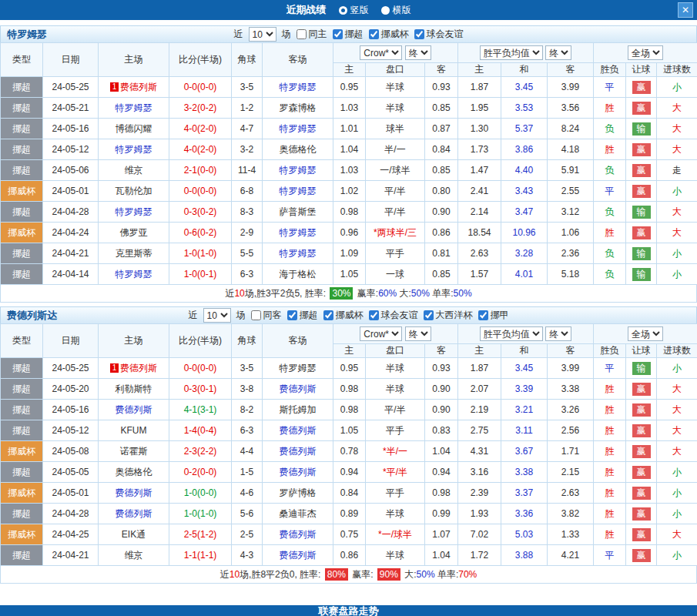 This screenshot has height=616, width=697. I want to click on away-team-cell: 特罗姆瑟, so click(298, 129).